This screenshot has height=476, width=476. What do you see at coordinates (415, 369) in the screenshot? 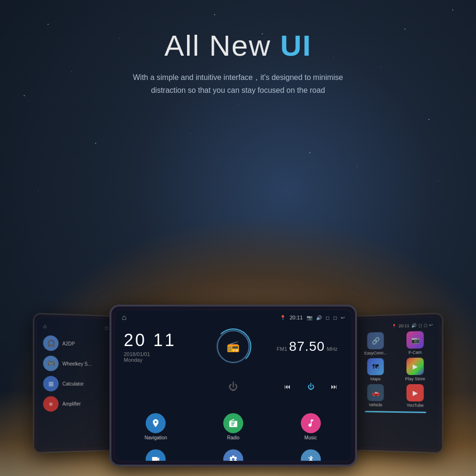
I see `playstore-app-button: ▶ Play Store` at bounding box center [415, 369].